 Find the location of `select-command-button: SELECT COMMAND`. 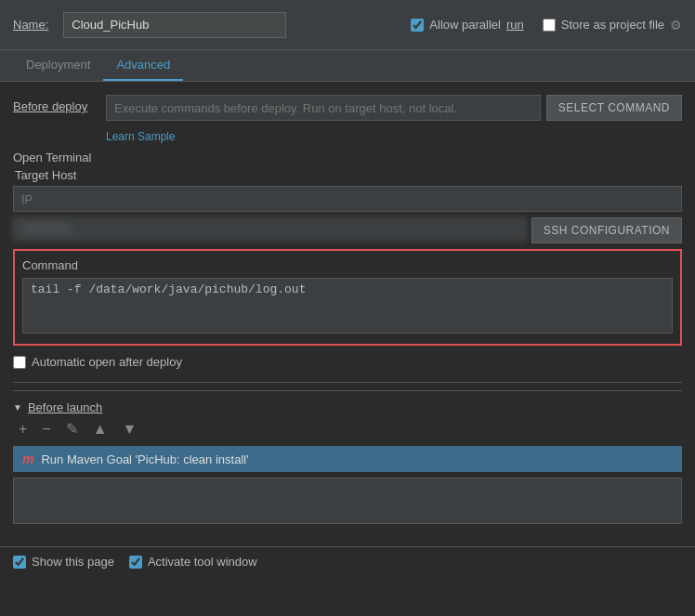

select-command-button: SELECT COMMAND is located at coordinates (614, 108).